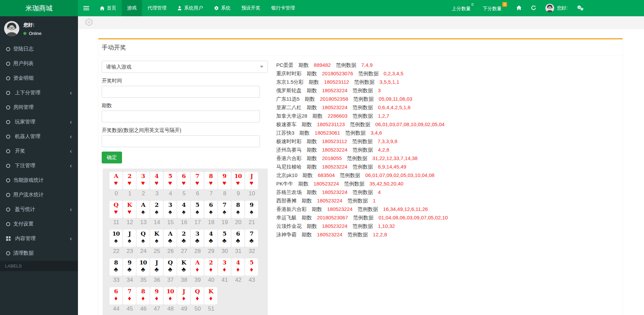  What do you see at coordinates (286, 124) in the screenshot?
I see `game-name: 极速赛车` at bounding box center [286, 124].